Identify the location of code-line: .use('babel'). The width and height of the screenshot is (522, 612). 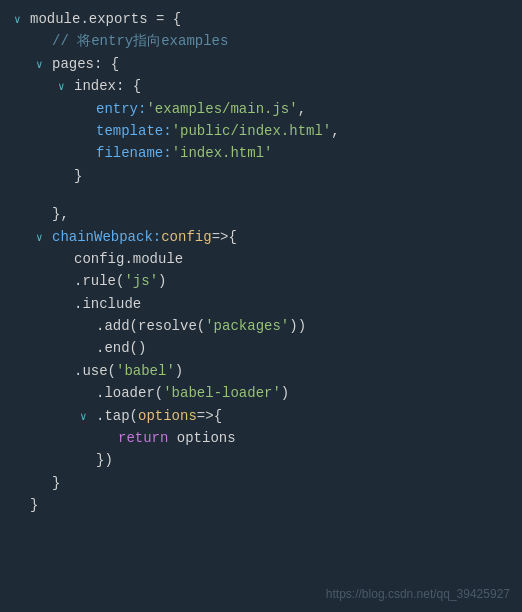
(266, 371).